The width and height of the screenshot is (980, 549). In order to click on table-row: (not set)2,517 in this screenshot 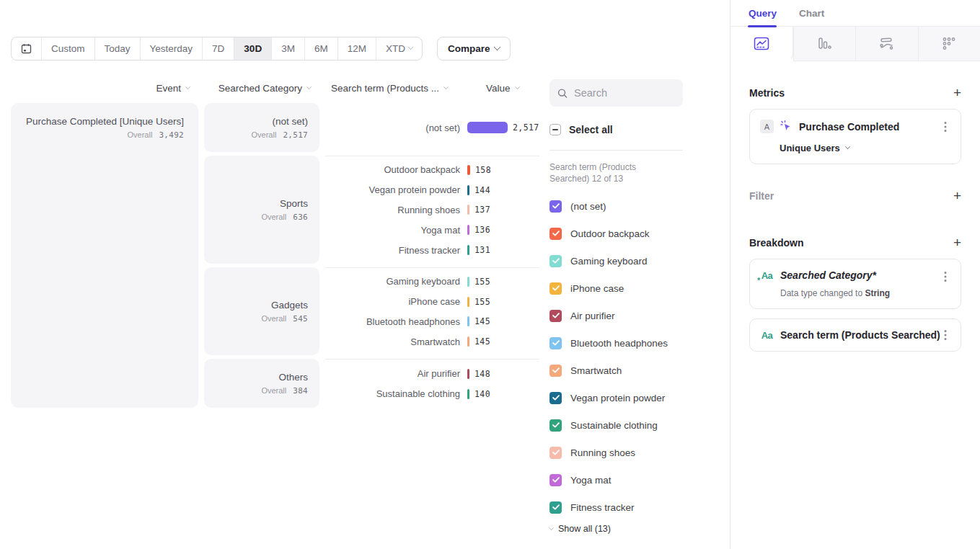, I will do `click(433, 128)`.